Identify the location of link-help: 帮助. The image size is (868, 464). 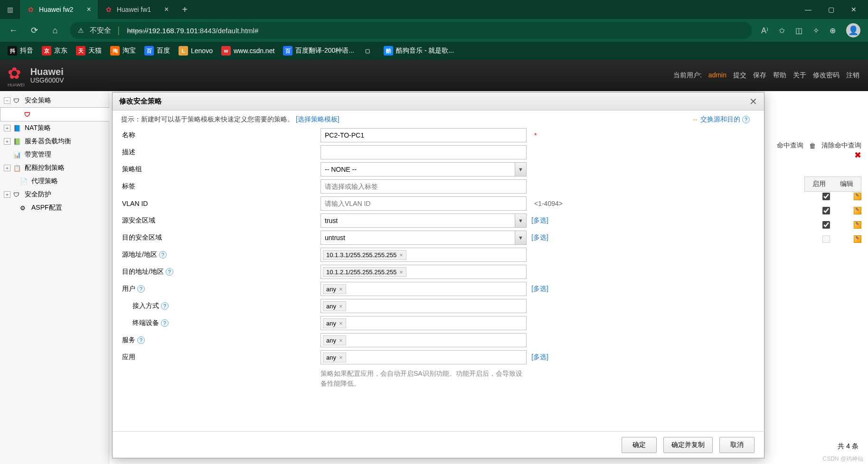
(780, 75).